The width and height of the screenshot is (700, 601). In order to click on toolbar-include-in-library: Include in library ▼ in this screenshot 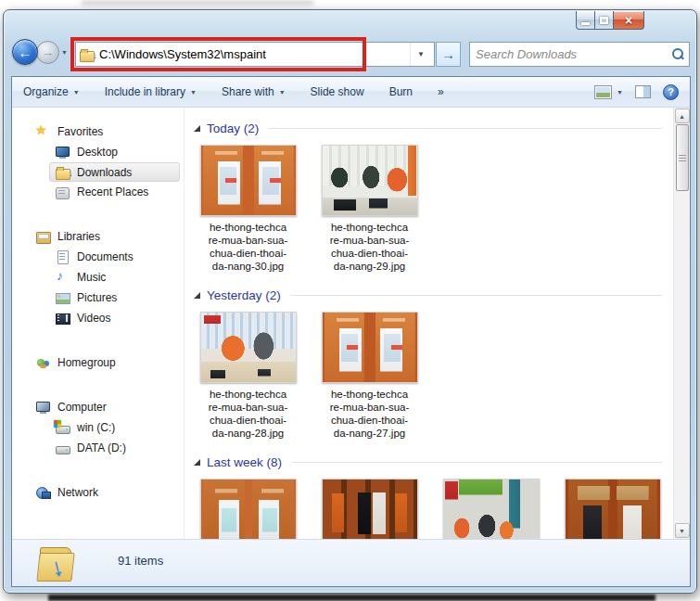, I will do `click(150, 92)`.